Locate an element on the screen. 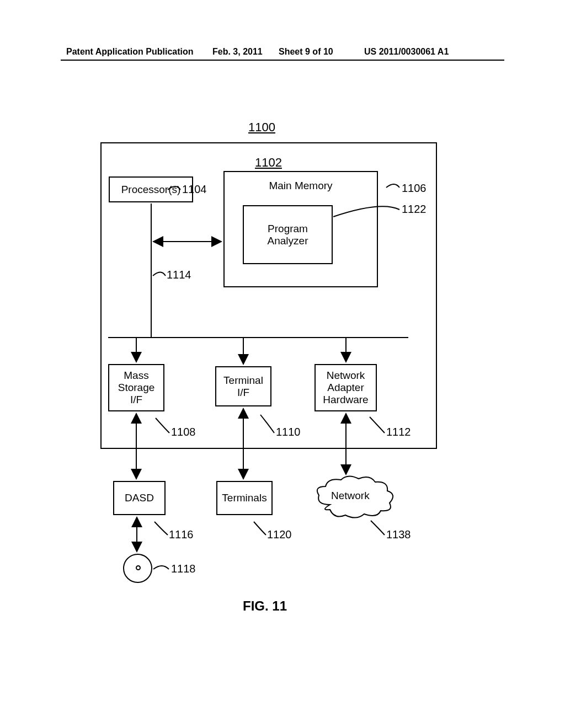 The image size is (565, 728). mass-storage-if-label: Mass Storage I/F is located at coordinates (137, 388).